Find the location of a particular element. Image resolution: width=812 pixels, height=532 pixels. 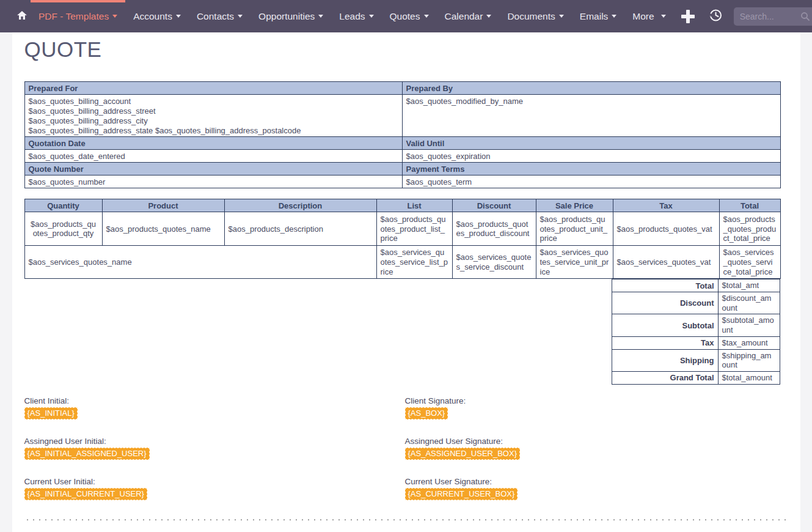

nav-item-quotes: Quotes is located at coordinates (409, 16).